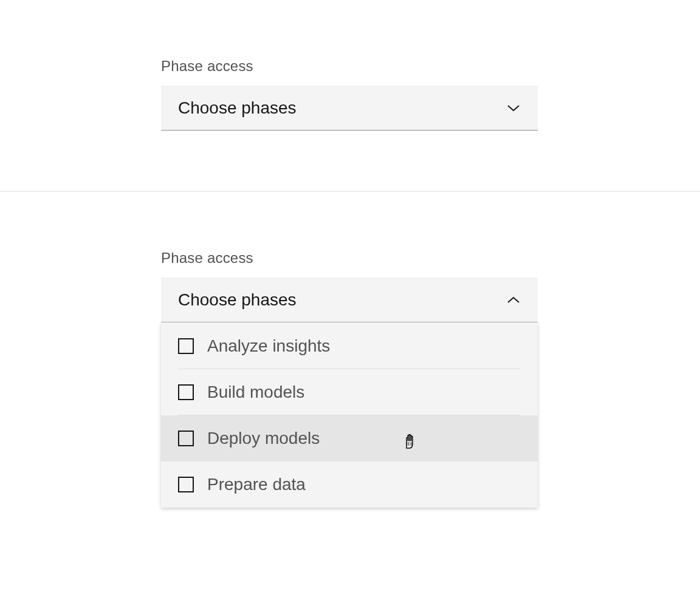 Image resolution: width=700 pixels, height=589 pixels. Describe the element at coordinates (264, 438) in the screenshot. I see `option-label: Deploy models` at that location.